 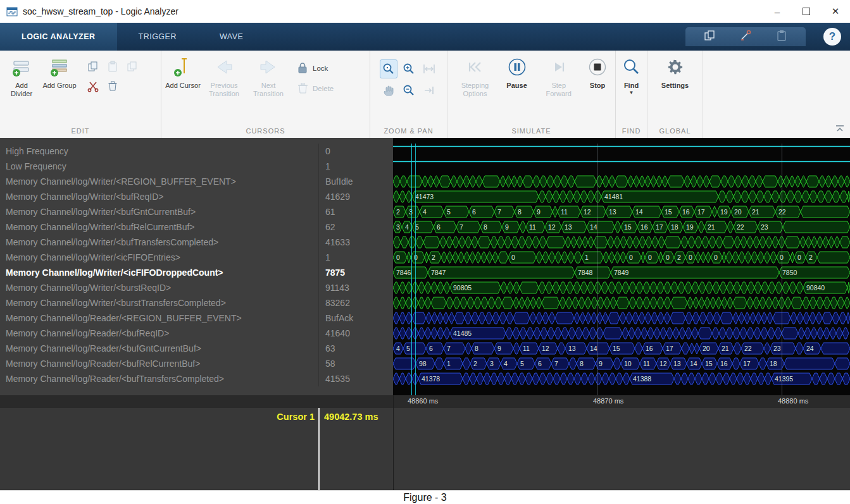 What do you see at coordinates (196, 379) in the screenshot?
I see `signal-row-15: Memory Channel/log/Reader/<bufTransfersC…` at bounding box center [196, 379].